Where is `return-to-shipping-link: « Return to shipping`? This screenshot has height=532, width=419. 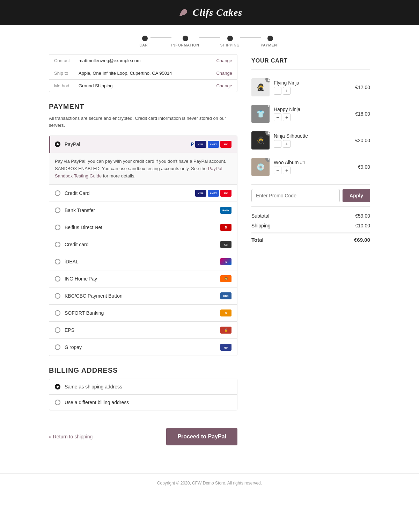
return-to-shipping-link: « Return to shipping is located at coordinates (71, 437).